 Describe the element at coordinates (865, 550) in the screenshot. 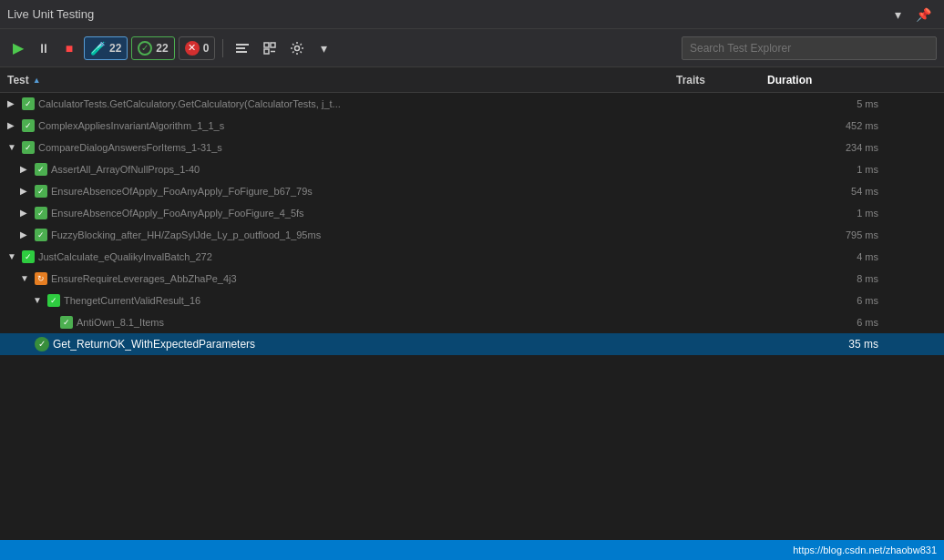

I see `status-url: https://blog.csdn.net/zhaobw831` at that location.